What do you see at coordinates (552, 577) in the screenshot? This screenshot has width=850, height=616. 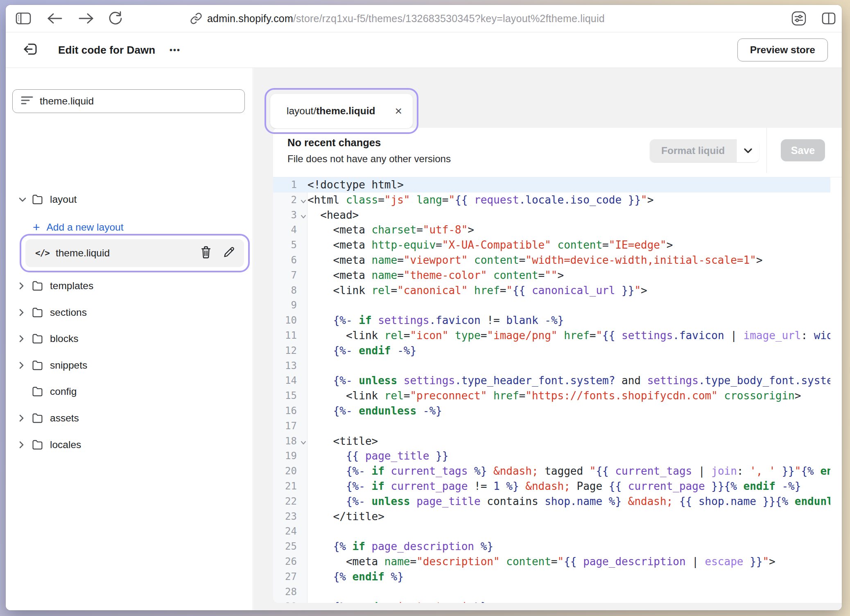 I see `code-line: 27 {% endif %}` at bounding box center [552, 577].